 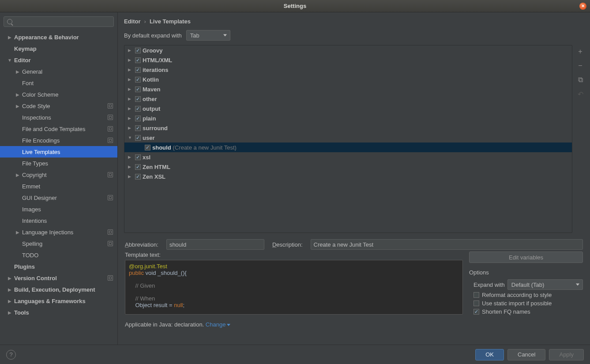 I want to click on template-row: ▶✓output, so click(x=348, y=109).